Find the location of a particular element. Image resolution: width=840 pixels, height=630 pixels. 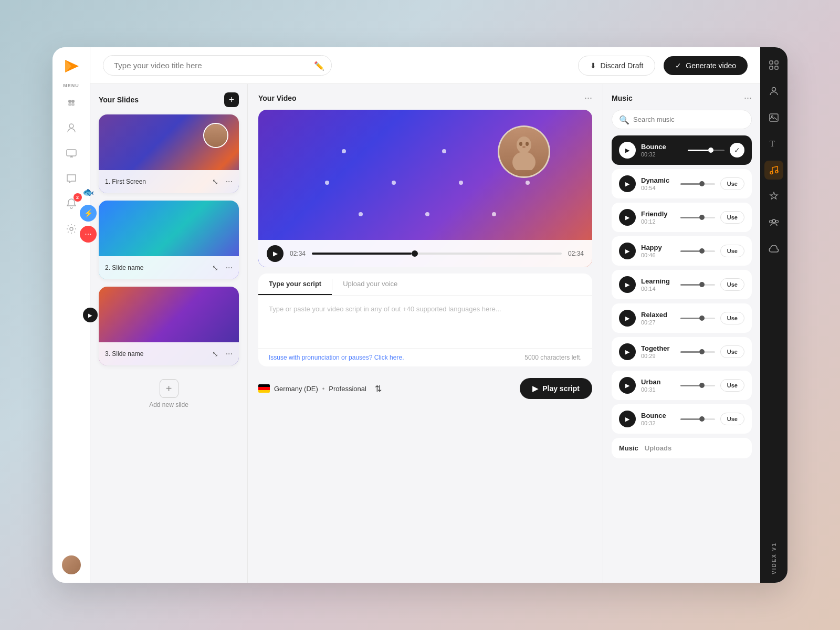

track-name-2: Dynamic is located at coordinates (658, 181).